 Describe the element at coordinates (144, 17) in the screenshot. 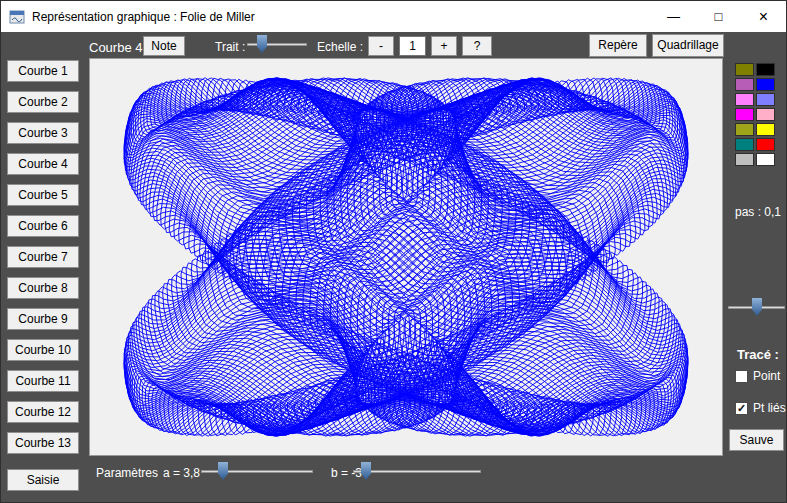

I see `window-title: Représentation graphique : Folie de Mill…` at that location.